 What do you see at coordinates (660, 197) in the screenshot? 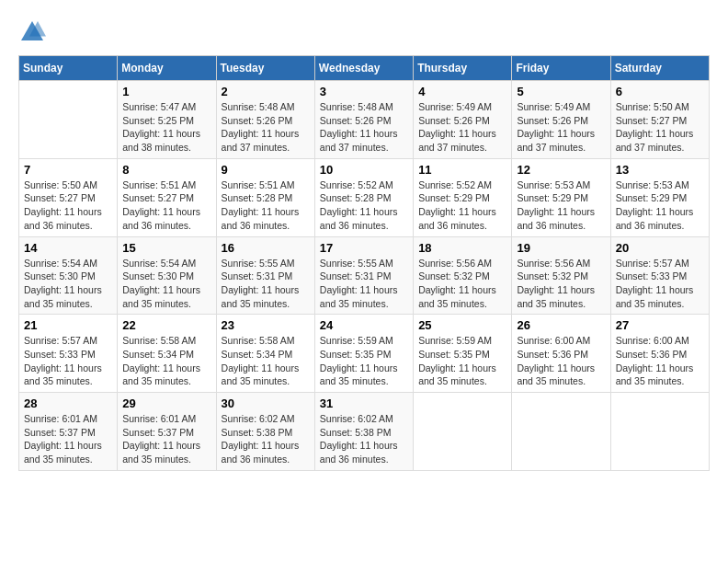
I see `calendar-cell: 13Sunrise: 5:53 AM Sunset: 5:29 PM Dayli…` at bounding box center [660, 197].